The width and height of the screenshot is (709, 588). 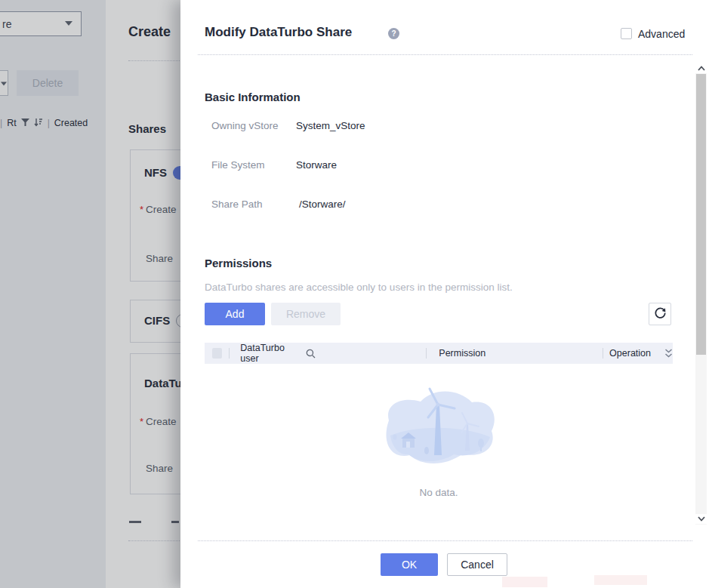 What do you see at coordinates (477, 565) in the screenshot?
I see `cancel-button: Cancel` at bounding box center [477, 565].